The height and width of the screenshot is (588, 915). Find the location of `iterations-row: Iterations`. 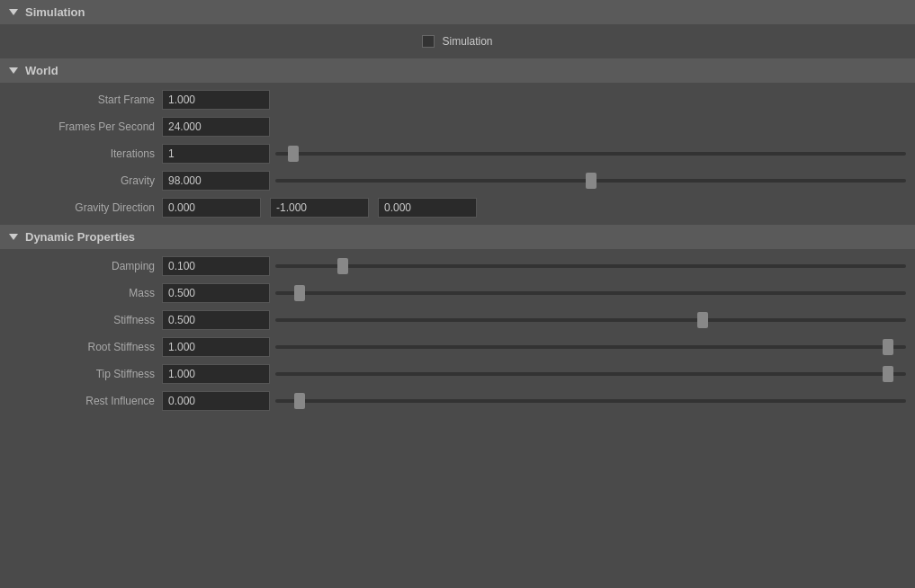

iterations-row: Iterations is located at coordinates (457, 154).